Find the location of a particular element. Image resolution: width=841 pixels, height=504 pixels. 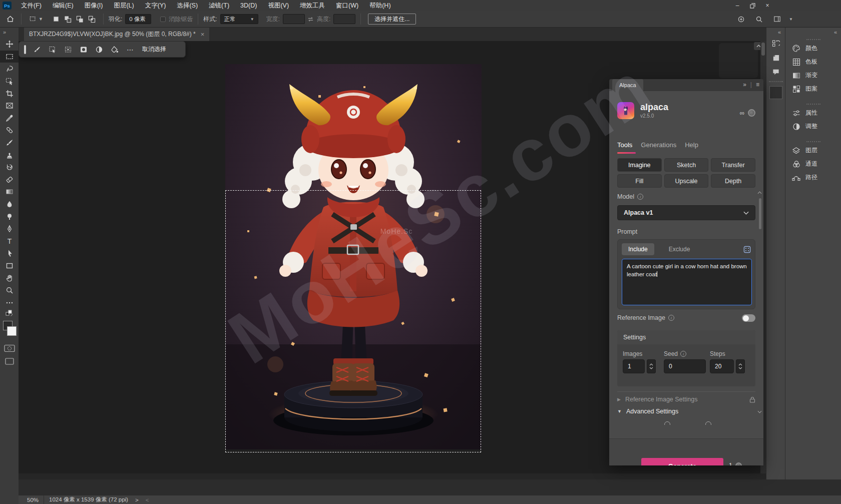

reference-image-toggle is located at coordinates (749, 318).